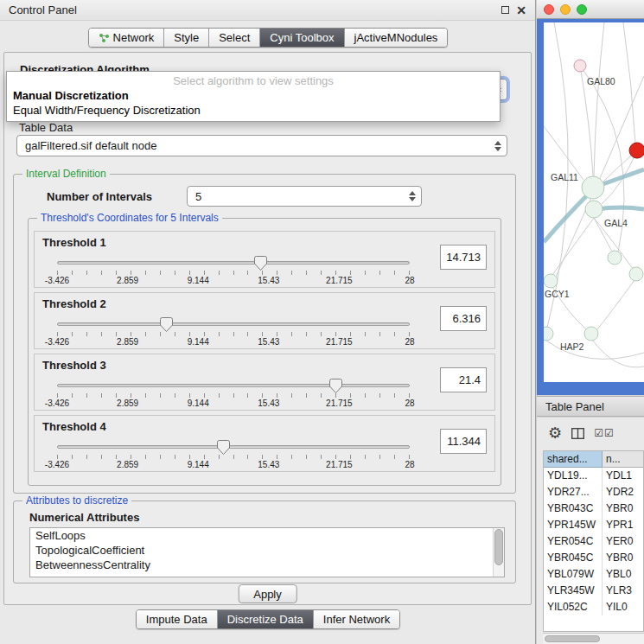  What do you see at coordinates (593, 188) in the screenshot?
I see `network-node-gal11` at bounding box center [593, 188].